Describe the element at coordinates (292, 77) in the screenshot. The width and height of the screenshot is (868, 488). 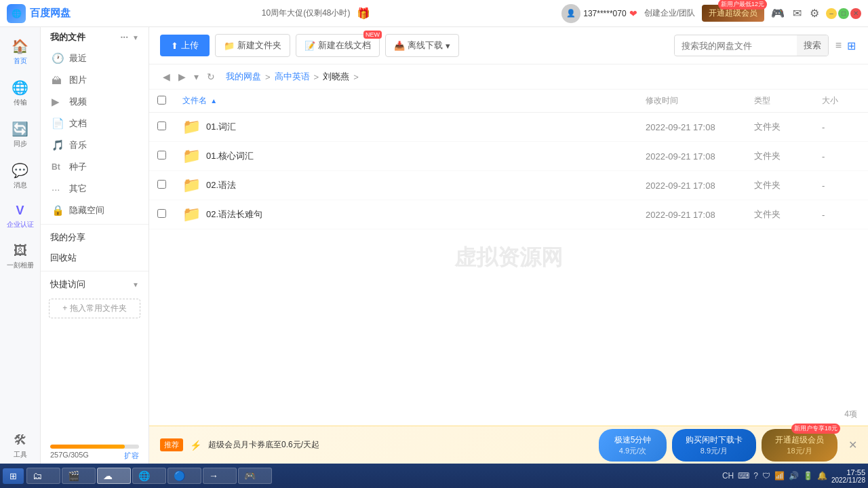
I see `breadcrumb-level1: 高中英语` at that location.